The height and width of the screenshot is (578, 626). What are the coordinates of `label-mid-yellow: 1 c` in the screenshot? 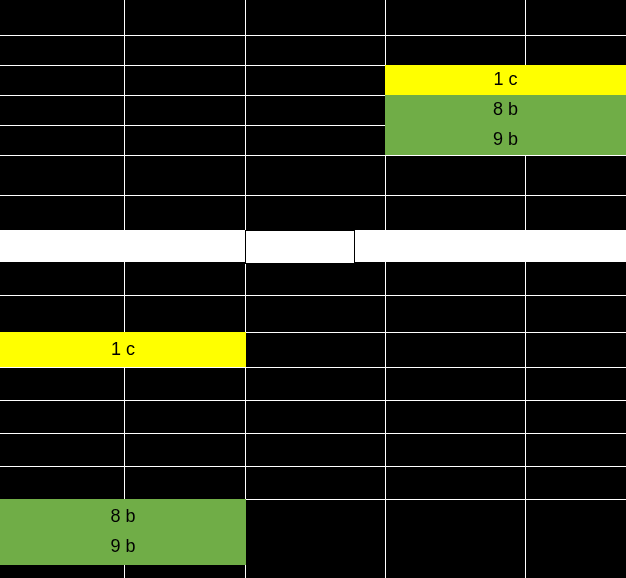 It's located at (123, 350).